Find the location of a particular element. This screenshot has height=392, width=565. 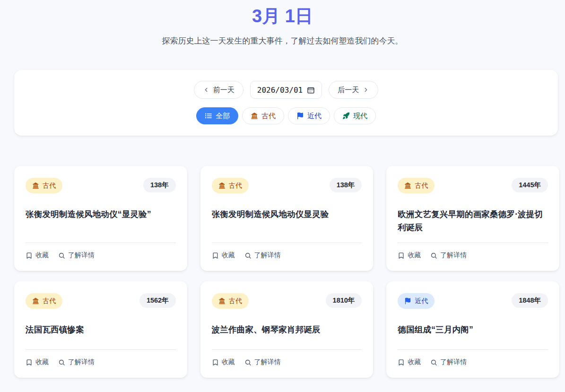

date-input: 2026/03/01 is located at coordinates (286, 90).